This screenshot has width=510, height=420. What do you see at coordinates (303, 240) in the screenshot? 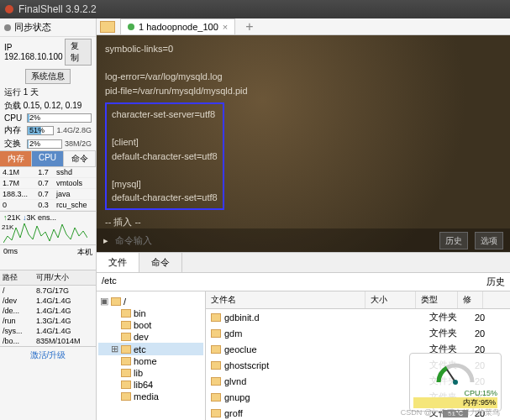
I see `command-bar: ▸ 历史 选项` at bounding box center [303, 240].